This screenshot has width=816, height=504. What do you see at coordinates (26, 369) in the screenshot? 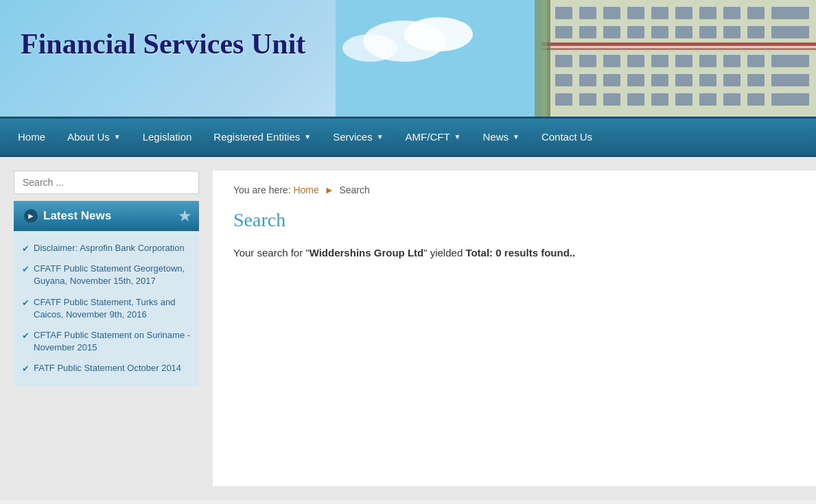
I see `check-icon-5: ✔` at bounding box center [26, 369].